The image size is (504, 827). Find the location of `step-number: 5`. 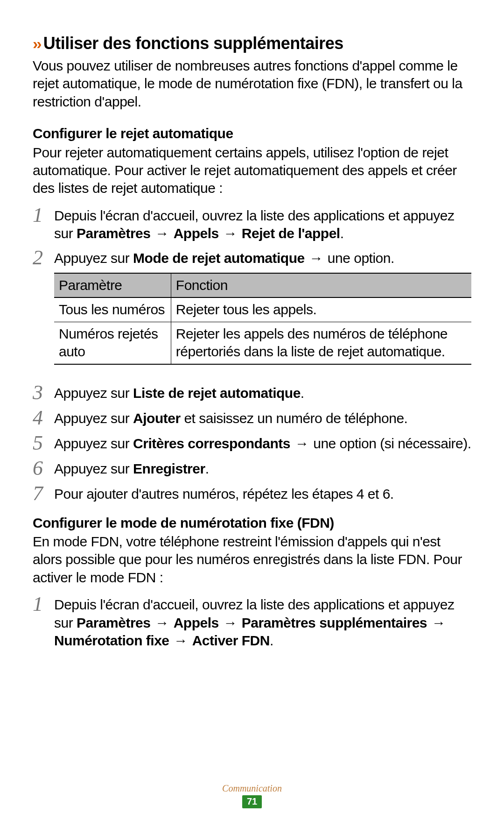

step-number: 5 is located at coordinates (43, 443).